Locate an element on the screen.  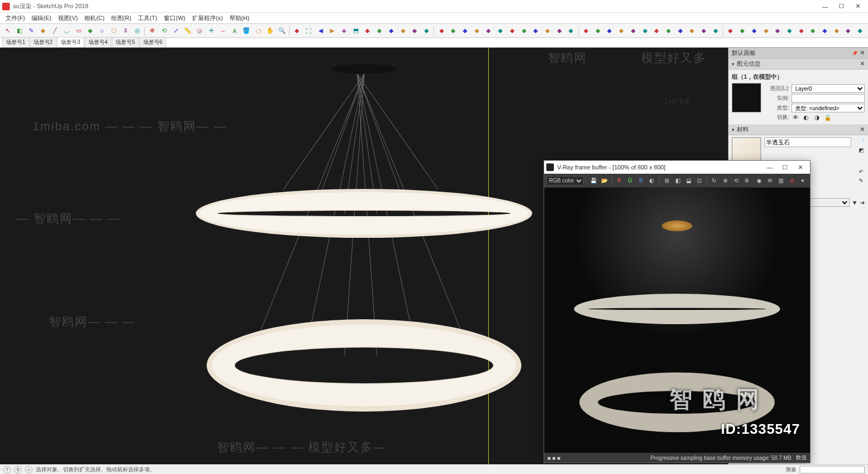
default-material-icon: ◩ is located at coordinates (861, 150).